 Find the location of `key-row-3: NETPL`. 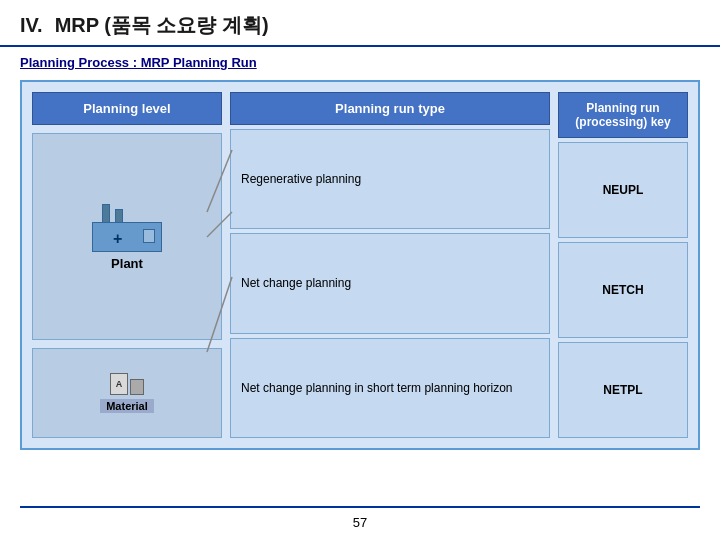

key-row-3: NETPL is located at coordinates (623, 390).